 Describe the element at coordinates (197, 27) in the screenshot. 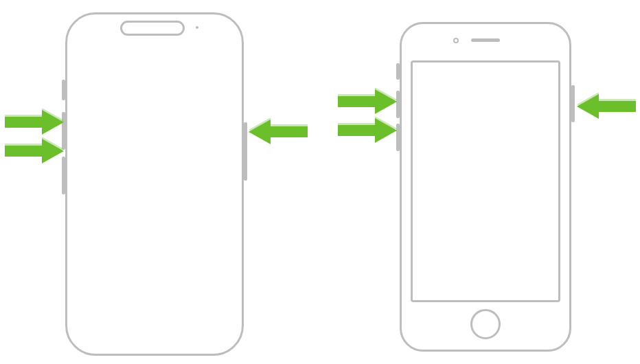

I see `sensor-dot-icon` at that location.